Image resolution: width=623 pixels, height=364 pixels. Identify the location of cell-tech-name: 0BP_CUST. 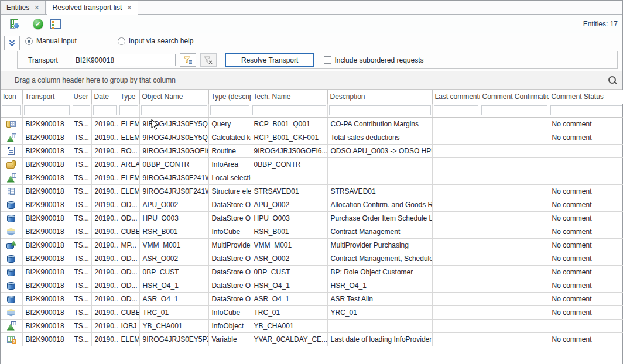
(289, 272).